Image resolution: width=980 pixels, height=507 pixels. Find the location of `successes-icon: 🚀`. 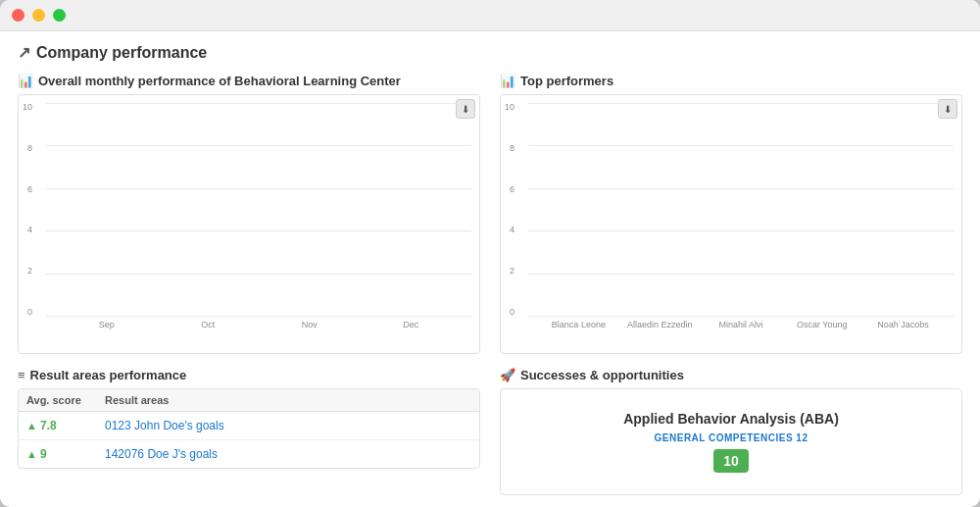

successes-icon: 🚀 is located at coordinates (508, 375).